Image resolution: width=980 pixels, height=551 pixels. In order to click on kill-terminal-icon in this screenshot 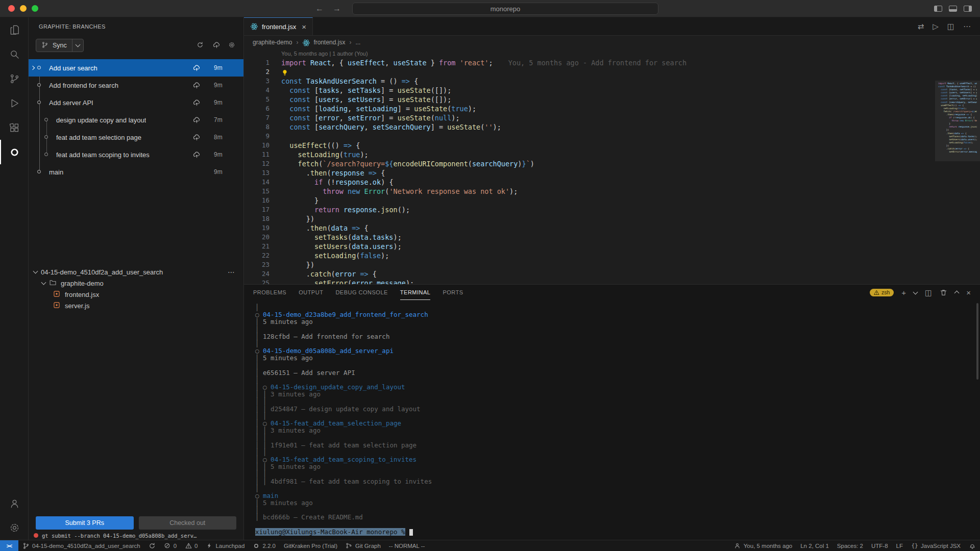, I will do `click(943, 293)`.